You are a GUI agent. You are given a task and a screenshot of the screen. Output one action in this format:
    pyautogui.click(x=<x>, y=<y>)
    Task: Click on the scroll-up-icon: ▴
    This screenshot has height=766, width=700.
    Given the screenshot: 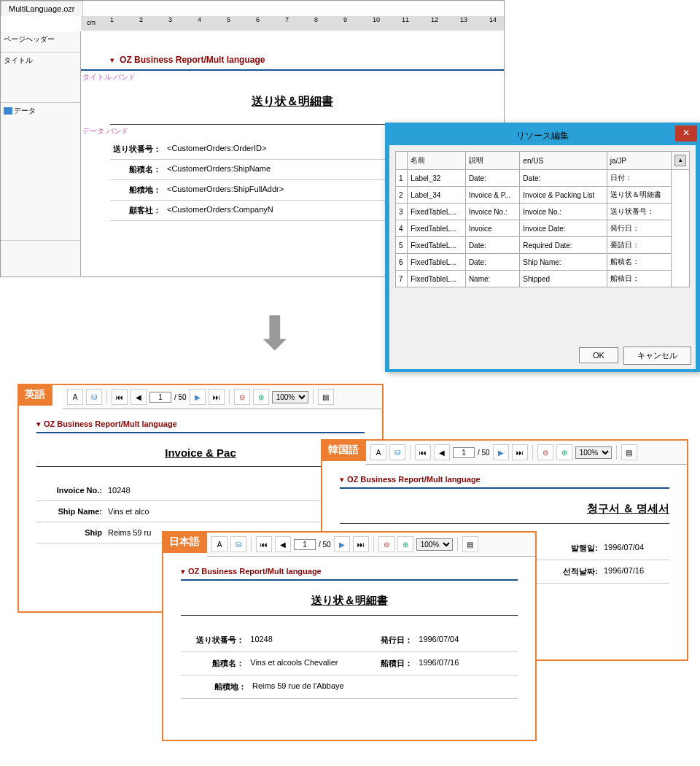 What is the action you would take?
    pyautogui.click(x=680, y=160)
    